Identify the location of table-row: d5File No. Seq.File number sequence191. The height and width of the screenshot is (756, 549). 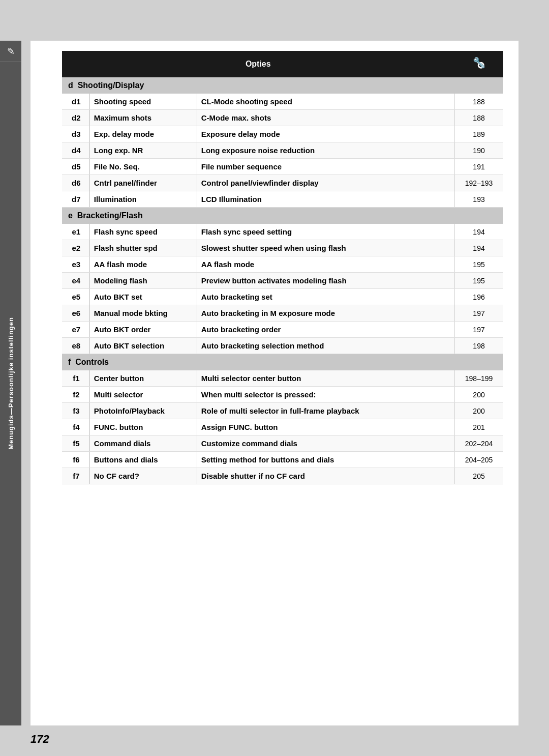
(283, 167).